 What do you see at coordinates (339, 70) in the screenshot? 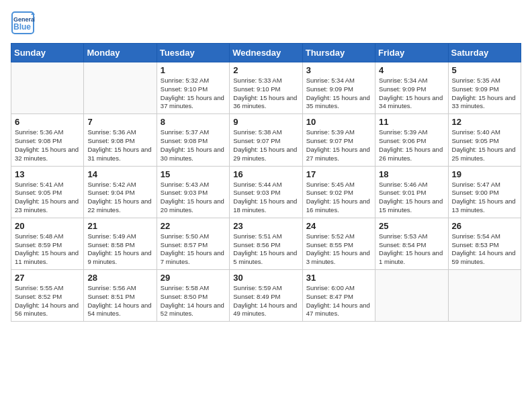
I see `day-number: 3` at bounding box center [339, 70].